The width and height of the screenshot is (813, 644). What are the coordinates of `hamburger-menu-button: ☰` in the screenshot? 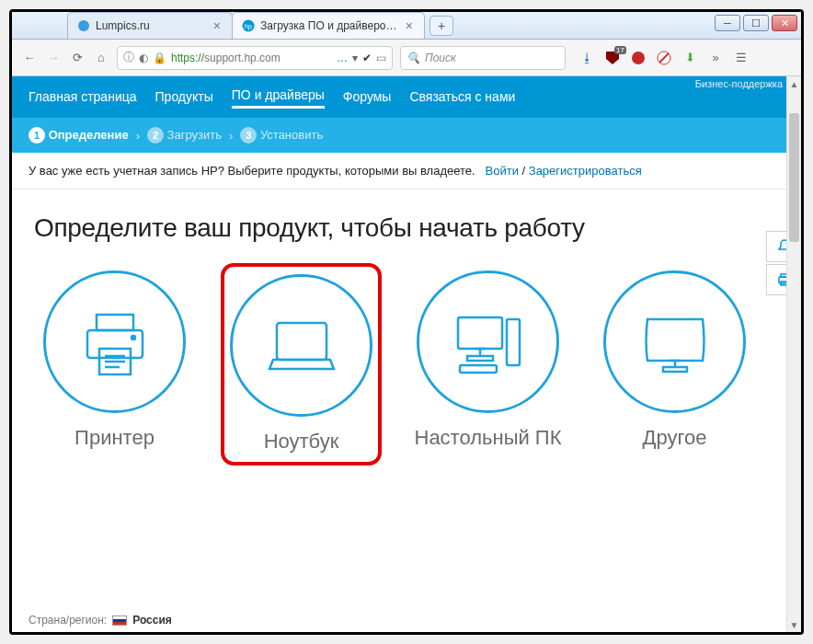 It's located at (741, 58).